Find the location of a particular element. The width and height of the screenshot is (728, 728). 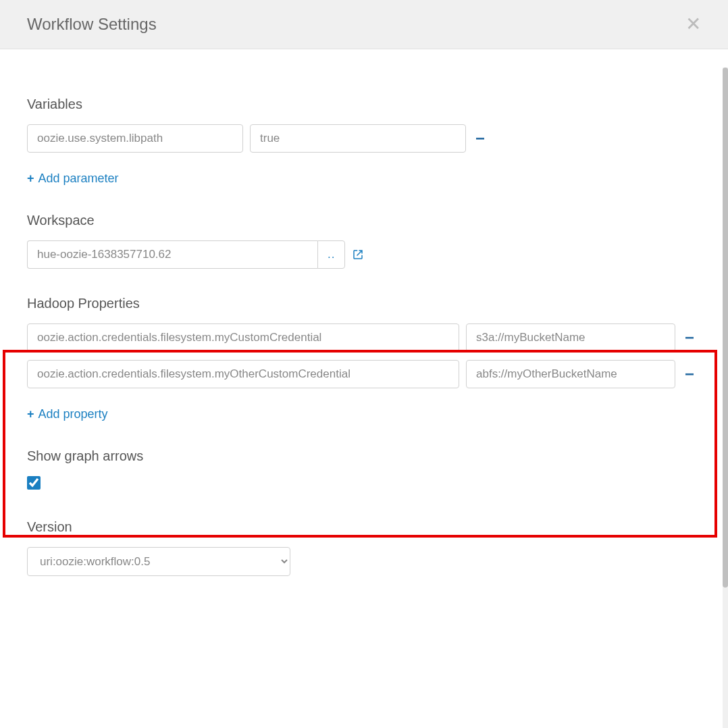

variables-label: Variables is located at coordinates (364, 104).